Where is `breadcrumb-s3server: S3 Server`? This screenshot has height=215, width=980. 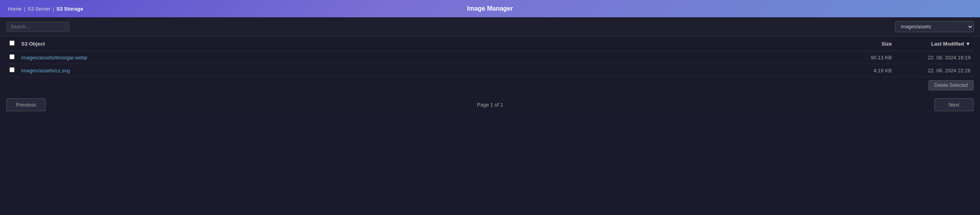
breadcrumb-s3server: S3 Server is located at coordinates (39, 9).